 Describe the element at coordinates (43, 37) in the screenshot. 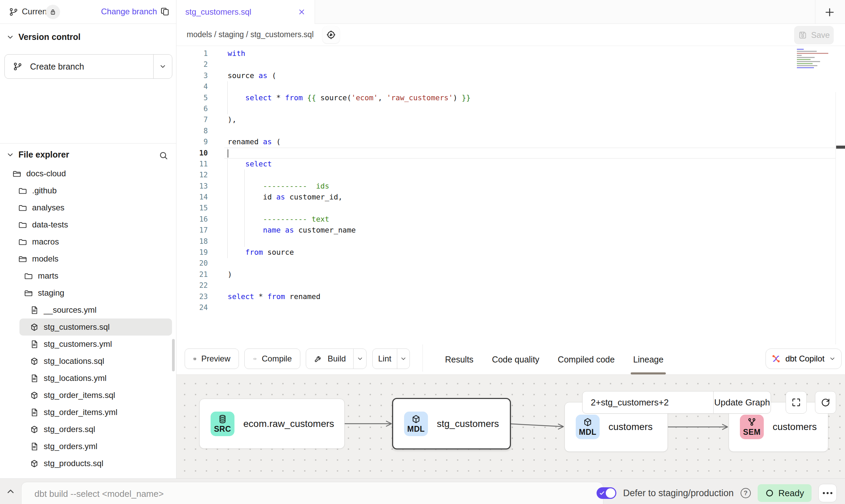

I see `version-control-header: Version control` at that location.